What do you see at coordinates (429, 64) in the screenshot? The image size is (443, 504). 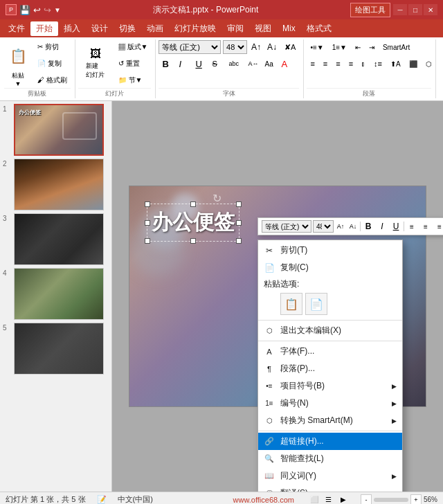 I see `convert-to-smartart-btn: ⬡` at bounding box center [429, 64].